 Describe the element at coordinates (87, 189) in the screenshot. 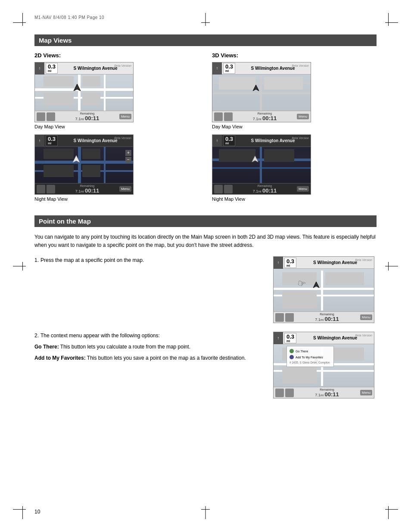

I see `map-dist-time-night-2d: Remaining 7.1mi 00:11` at that location.